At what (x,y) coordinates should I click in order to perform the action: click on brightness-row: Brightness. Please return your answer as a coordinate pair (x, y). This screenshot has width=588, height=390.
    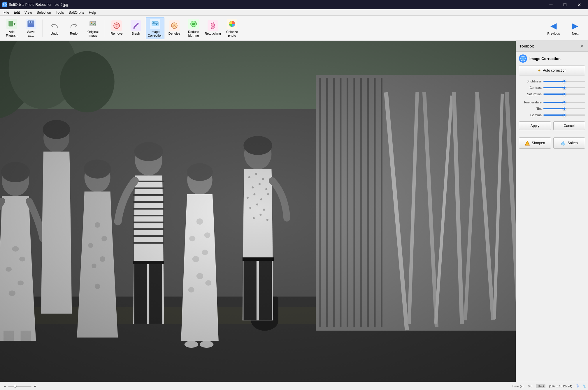
    Looking at the image, I should click on (552, 81).